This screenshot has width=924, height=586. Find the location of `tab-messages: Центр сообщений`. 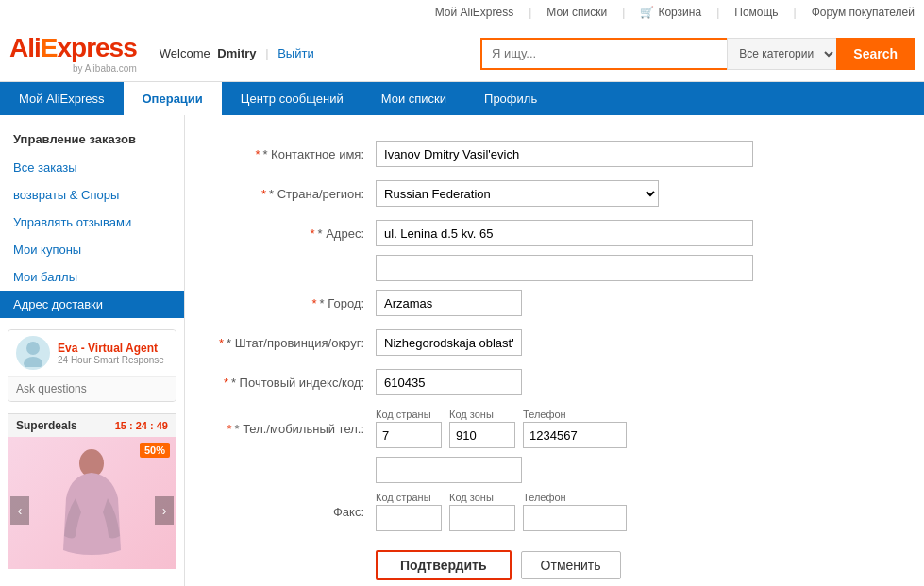

tab-messages: Центр сообщений is located at coordinates (293, 98).